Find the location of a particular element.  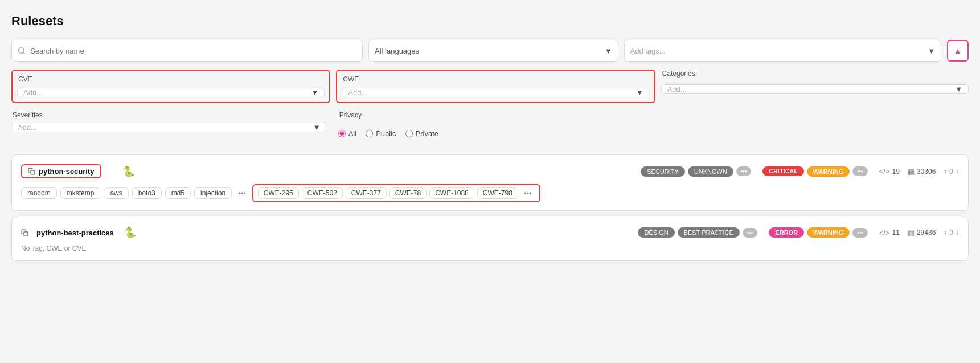

cve-add-placeholder: Add... is located at coordinates (33, 92).